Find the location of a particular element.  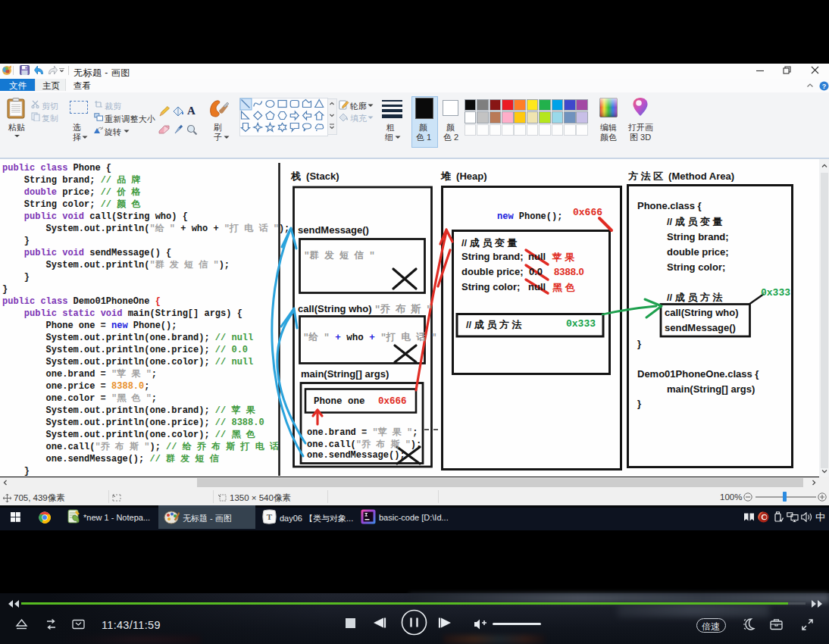

svg-text: T is located at coordinates (270, 517).